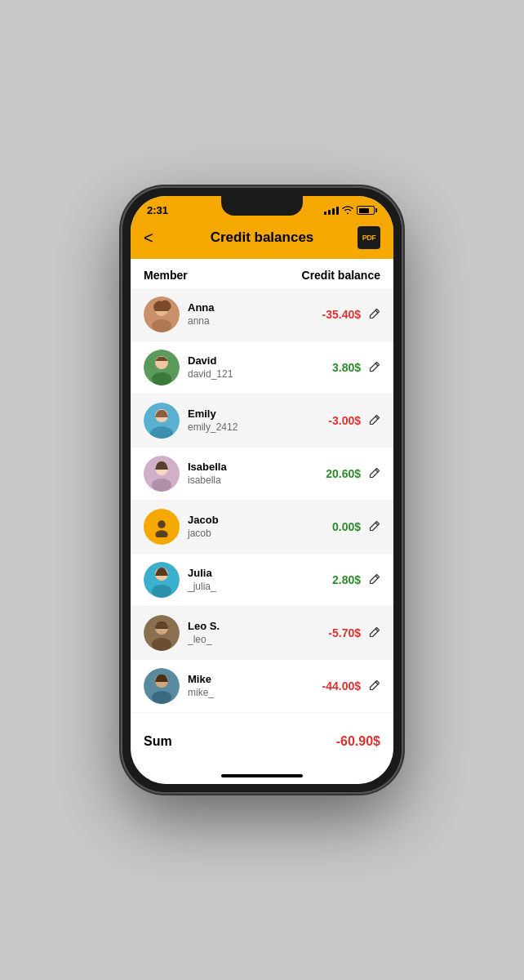  Describe the element at coordinates (375, 686) in the screenshot. I see `edit-button-mike` at that location.